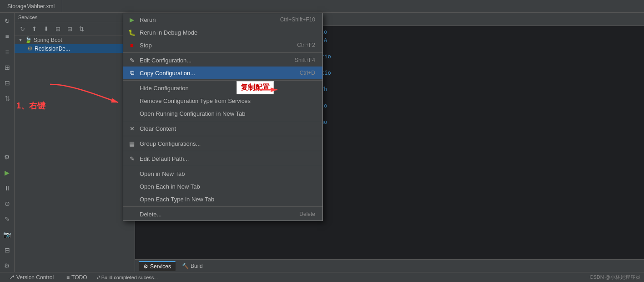 This screenshot has width=644, height=282. I want to click on rerun-shortcut: Ctrl+Shift+F10, so click(297, 20).